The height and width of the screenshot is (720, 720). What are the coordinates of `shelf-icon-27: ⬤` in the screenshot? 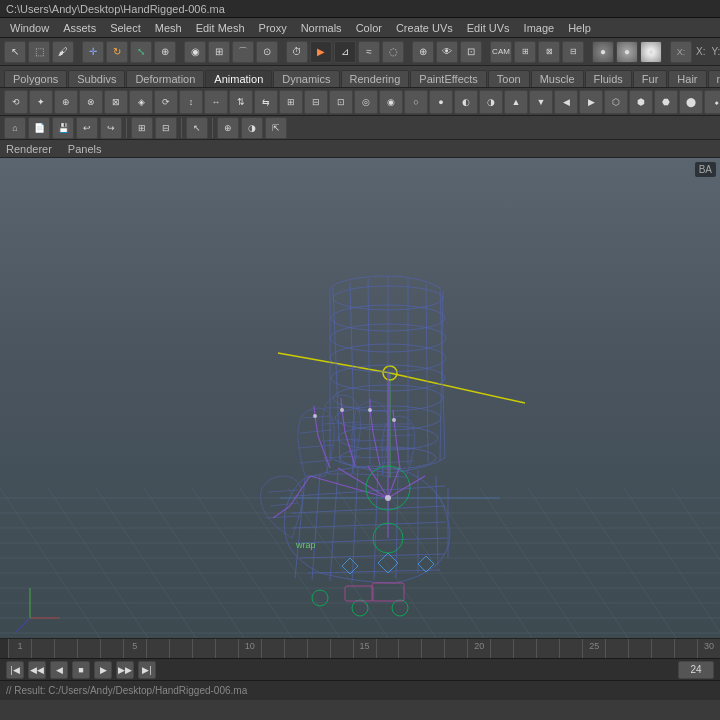 It's located at (691, 102).